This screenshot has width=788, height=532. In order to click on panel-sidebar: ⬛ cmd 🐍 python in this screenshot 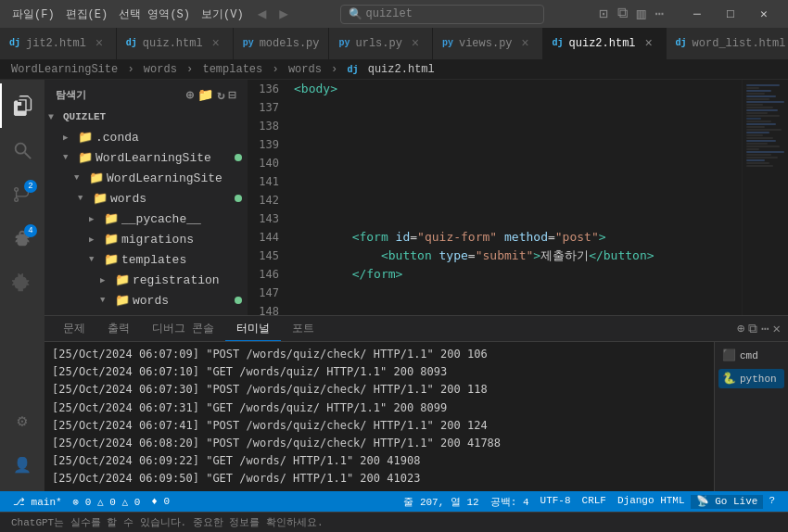, I will do `click(751, 417)`.